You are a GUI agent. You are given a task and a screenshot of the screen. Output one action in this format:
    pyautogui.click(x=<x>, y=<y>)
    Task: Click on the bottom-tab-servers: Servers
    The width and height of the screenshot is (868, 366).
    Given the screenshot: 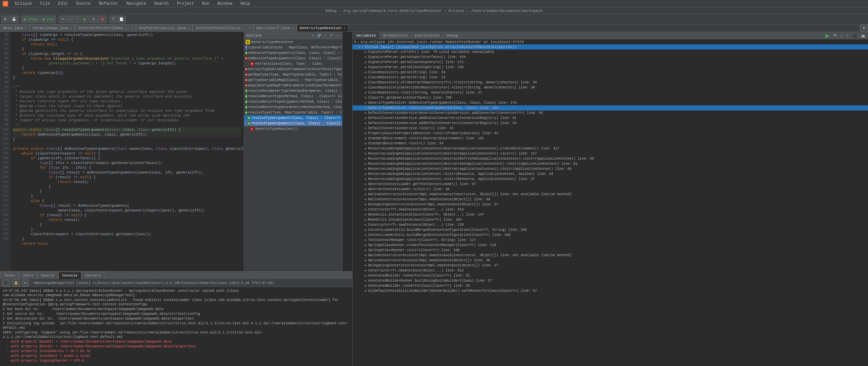 What is the action you would take?
    pyautogui.click(x=93, y=275)
    